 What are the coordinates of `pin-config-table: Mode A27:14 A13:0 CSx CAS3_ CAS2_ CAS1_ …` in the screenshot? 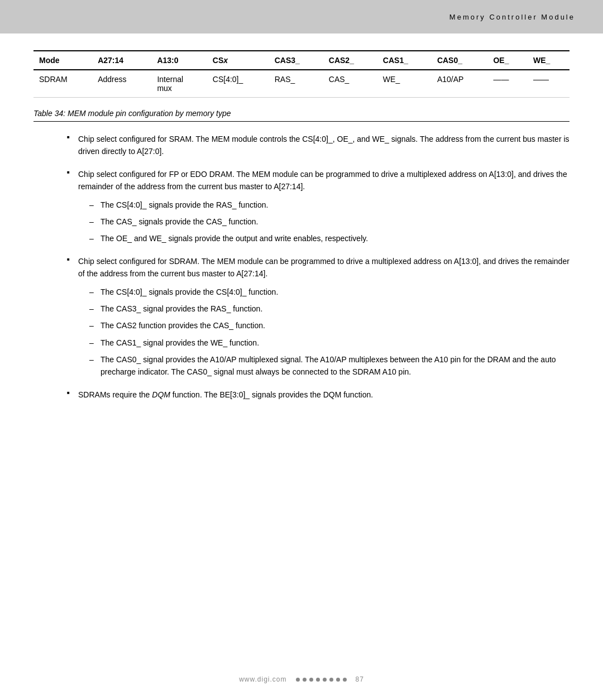 It's located at (302, 74).